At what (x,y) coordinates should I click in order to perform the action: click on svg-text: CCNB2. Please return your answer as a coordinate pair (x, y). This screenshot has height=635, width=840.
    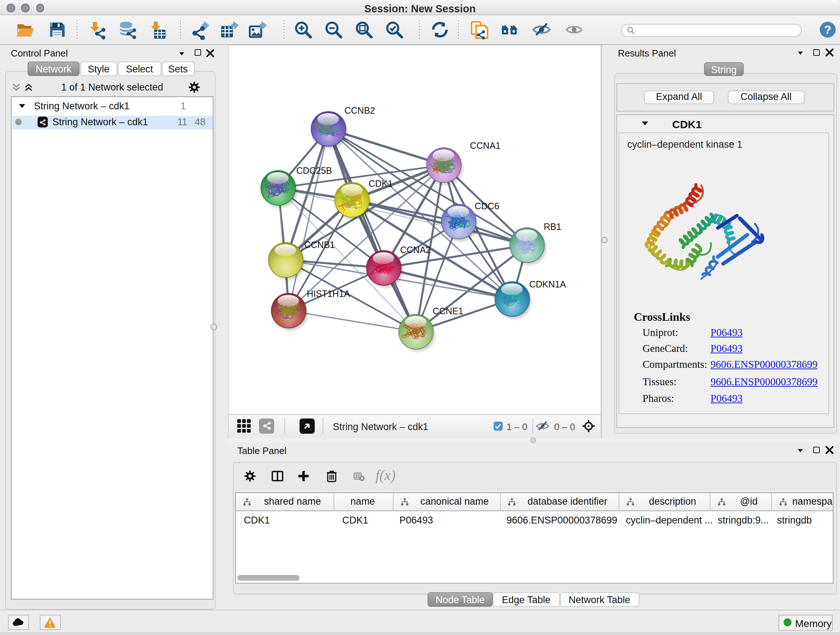
    Looking at the image, I should click on (360, 110).